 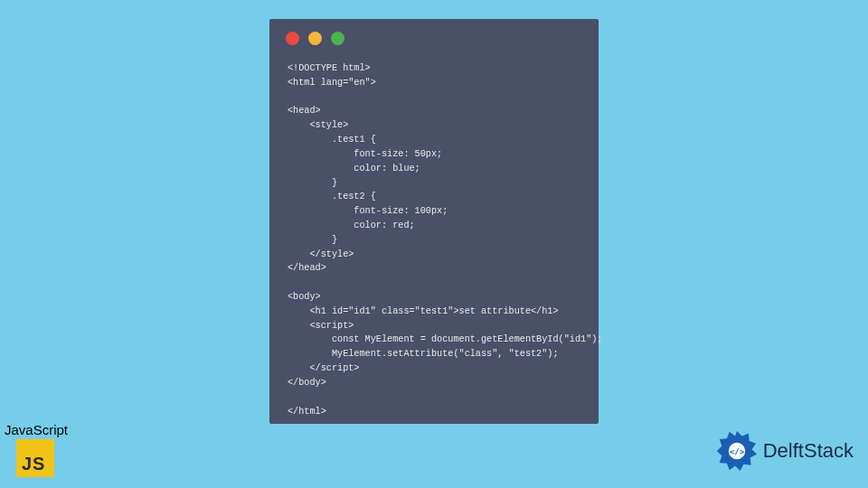 What do you see at coordinates (315, 38) in the screenshot?
I see `minimize-icon` at bounding box center [315, 38].